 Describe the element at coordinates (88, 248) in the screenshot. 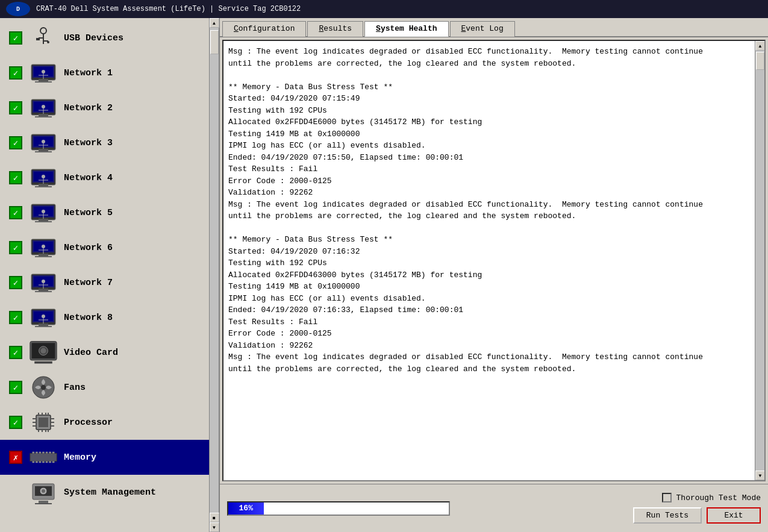

I see `device-label-network6: Network 6` at that location.